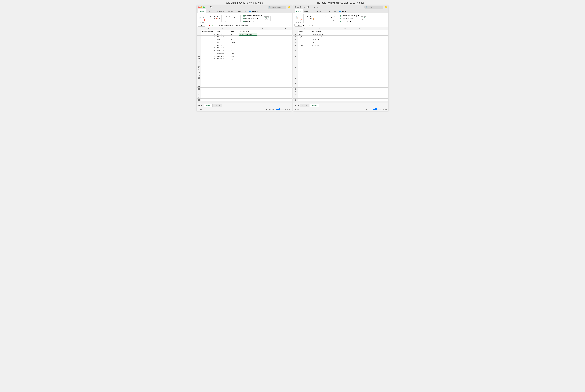 This screenshot has height=392, width=585. I want to click on cell-A4: Pi, so click(304, 40).